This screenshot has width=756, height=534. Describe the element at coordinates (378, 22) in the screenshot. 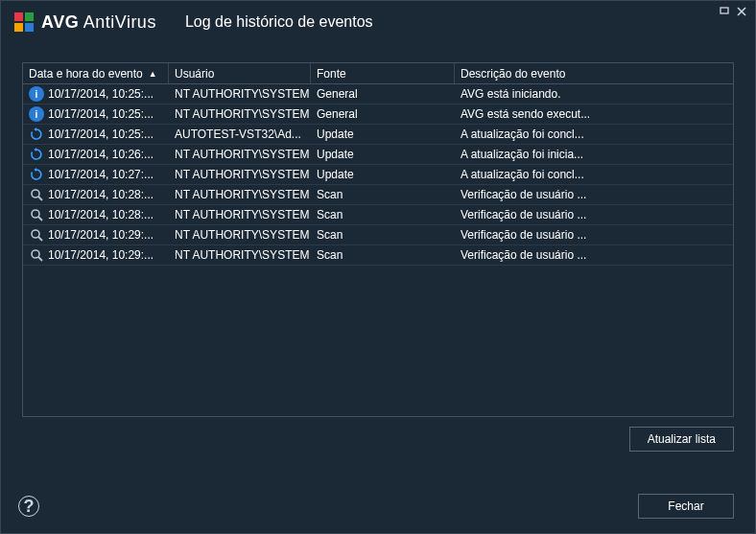

I see `titlebar: AVG AntiVirus Log de histórico de evento…` at that location.